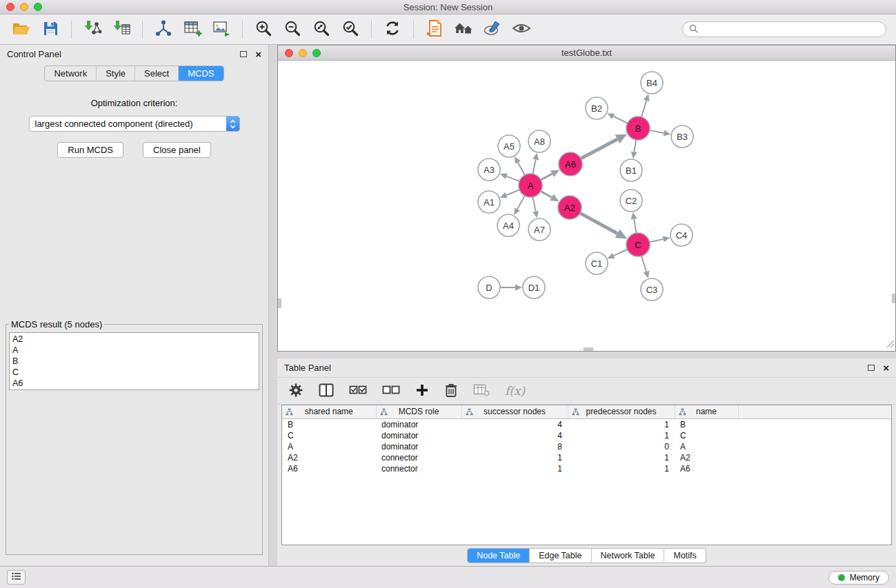 Image resolution: width=896 pixels, height=588 pixels. Describe the element at coordinates (628, 556) in the screenshot. I see `tab-network-table: Network Table` at that location.